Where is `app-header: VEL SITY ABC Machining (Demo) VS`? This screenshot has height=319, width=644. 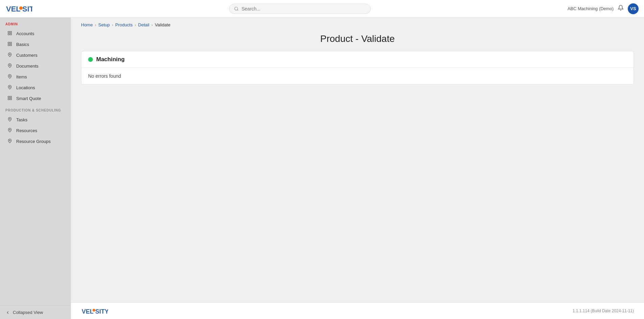 app-header: VEL SITY ABC Machining (Demo) VS is located at coordinates (322, 9).